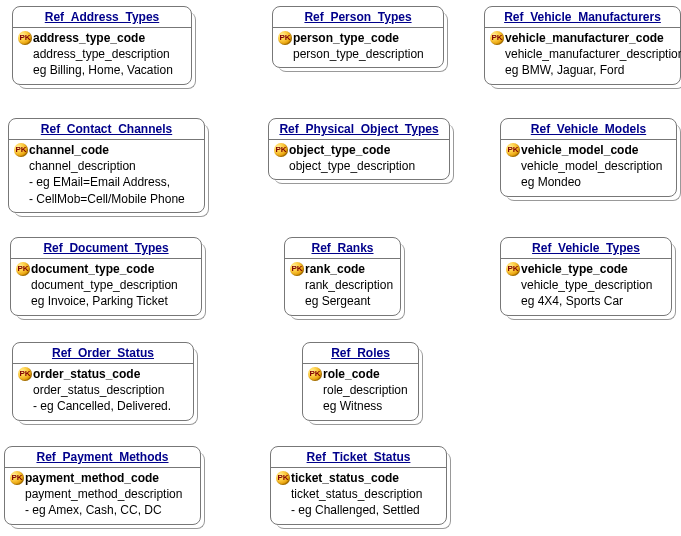 The width and height of the screenshot is (681, 536). Describe the element at coordinates (583, 269) in the screenshot. I see `attribute-row: PKvehicle_type_code` at that location.